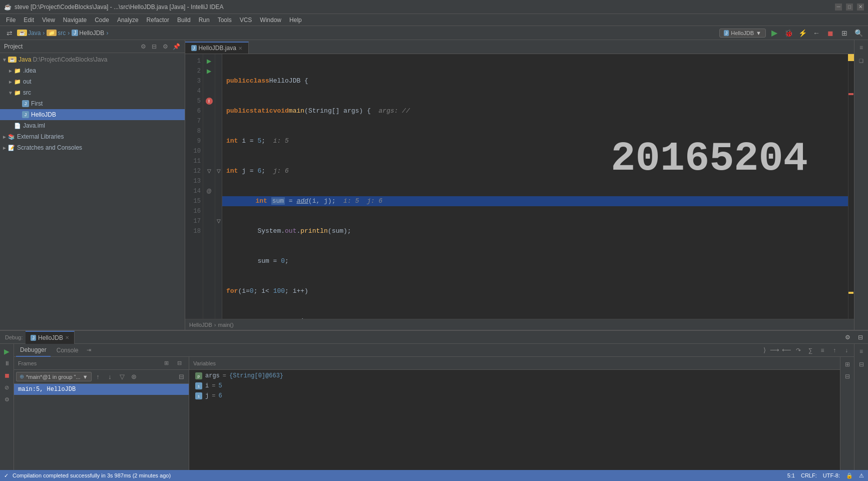 This screenshot has width=868, height=481. Describe the element at coordinates (844, 33) in the screenshot. I see `layout-button: ⊞` at that location.